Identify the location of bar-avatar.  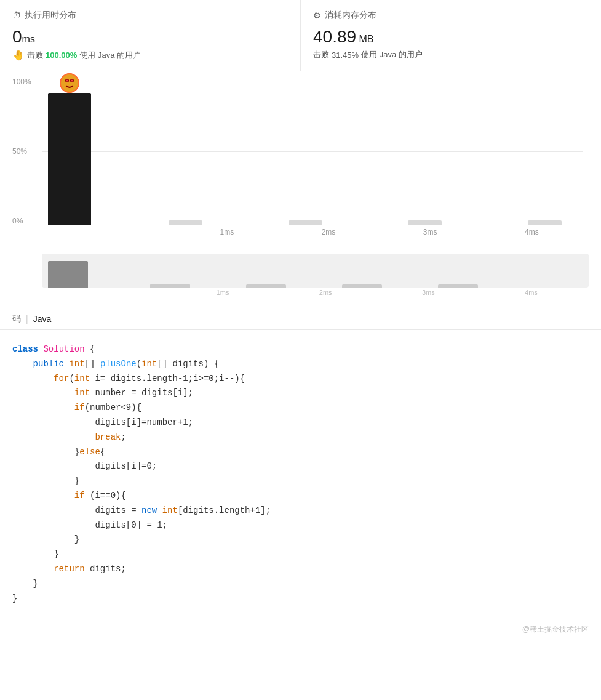
(70, 83).